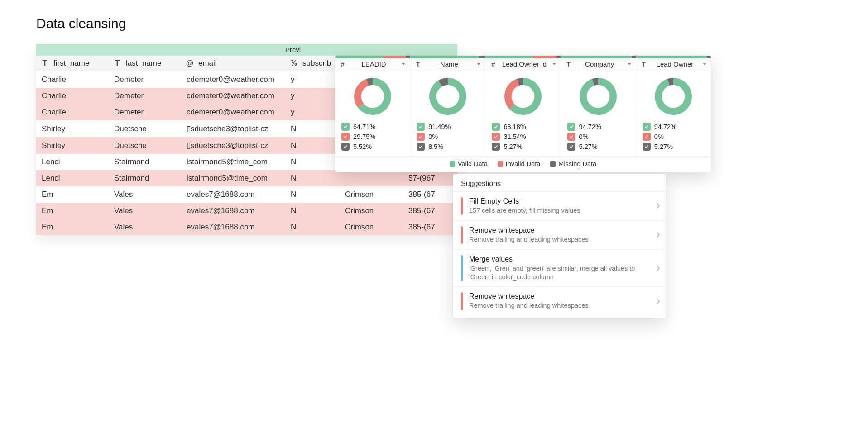 This screenshot has height=424, width=868. Describe the element at coordinates (523, 64) in the screenshot. I see `stat-column-header: #Lead Owner Id` at that location.